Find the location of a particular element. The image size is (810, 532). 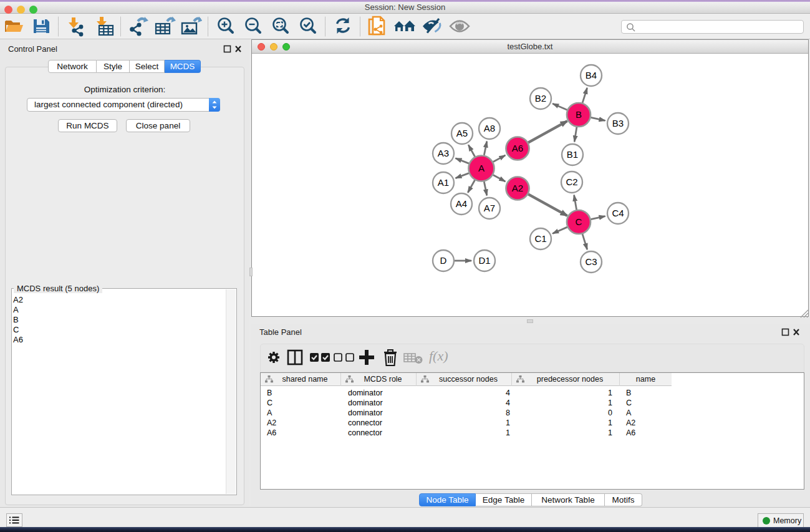

svg-text: A1 is located at coordinates (443, 182).